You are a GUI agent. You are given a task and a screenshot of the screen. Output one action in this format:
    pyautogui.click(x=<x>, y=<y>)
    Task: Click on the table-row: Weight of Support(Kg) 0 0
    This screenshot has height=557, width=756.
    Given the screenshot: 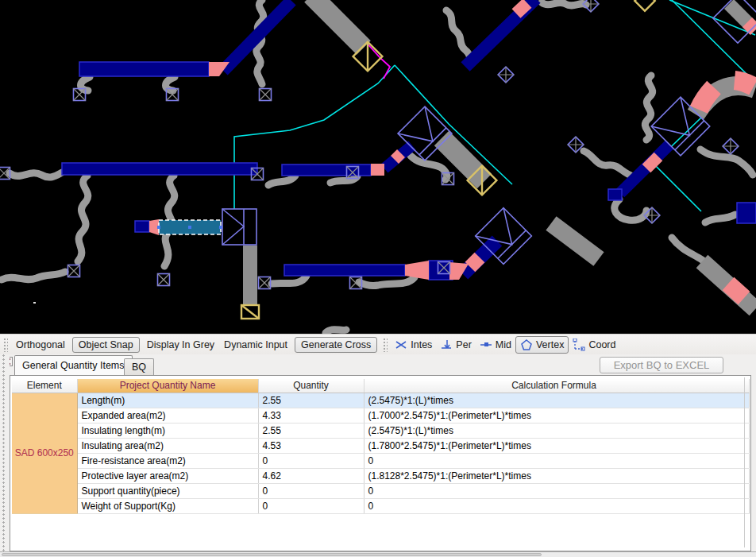 What is the action you would take?
    pyautogui.click(x=380, y=505)
    